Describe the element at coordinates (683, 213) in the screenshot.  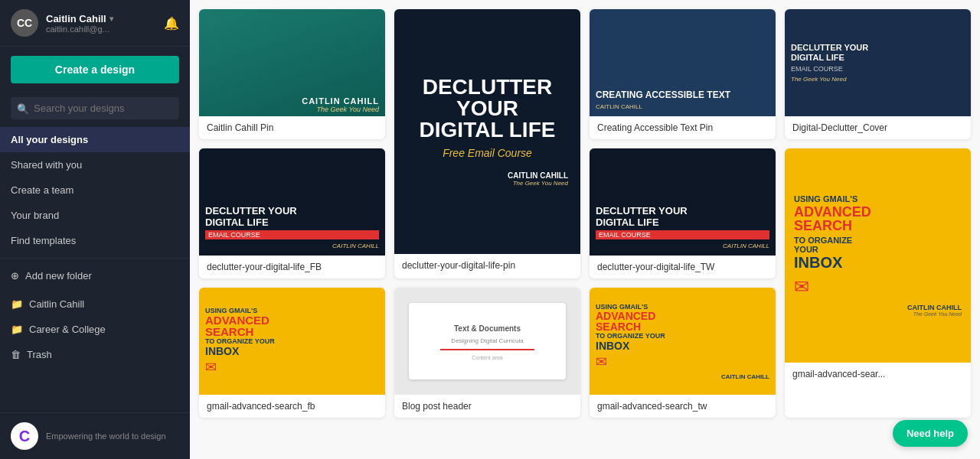
I see `design-card-declutter-tw: DECLUTTER YOURDIGITAL LIFE EMAIL COURSE …` at that location.